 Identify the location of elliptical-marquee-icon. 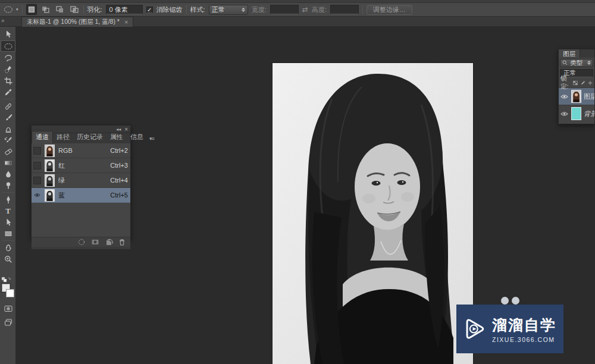
(9, 10).